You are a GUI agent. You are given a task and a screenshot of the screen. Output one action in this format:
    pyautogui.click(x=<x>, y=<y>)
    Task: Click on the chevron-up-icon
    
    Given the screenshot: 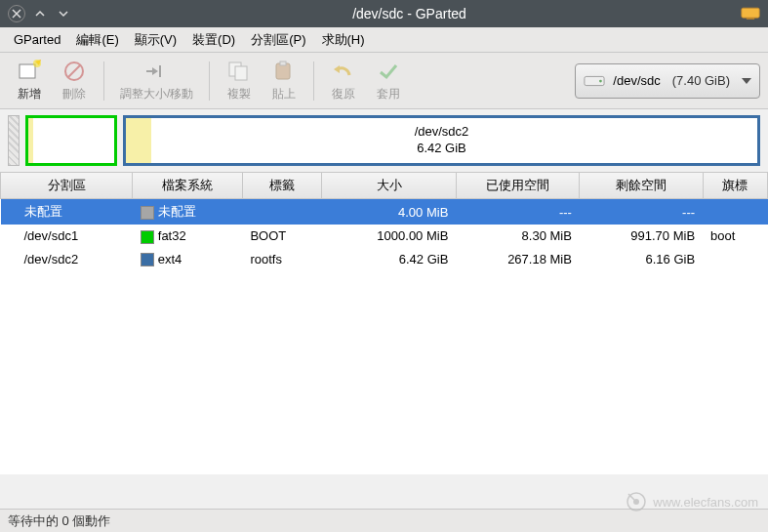 What is the action you would take?
    pyautogui.click(x=40, y=14)
    